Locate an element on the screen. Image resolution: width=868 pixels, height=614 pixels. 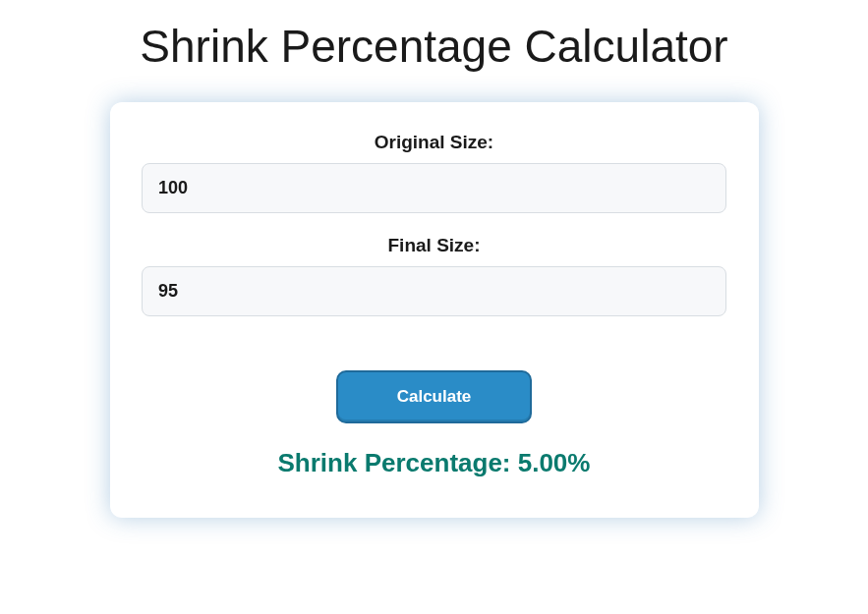
final-size-group: Final Size: is located at coordinates (434, 275).